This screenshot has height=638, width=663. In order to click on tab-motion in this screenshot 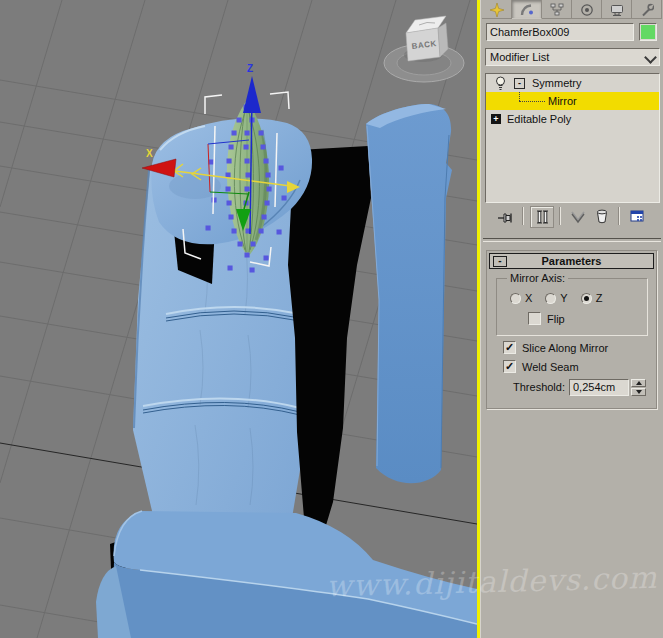, I will do `click(587, 10)`.